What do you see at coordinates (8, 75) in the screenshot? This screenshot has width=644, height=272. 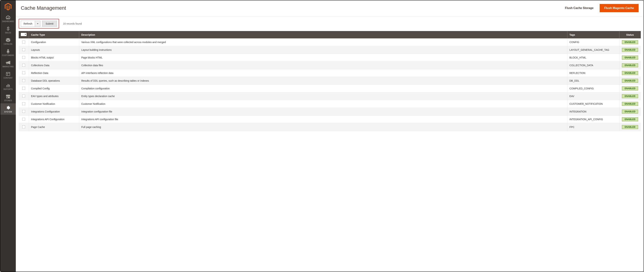 I see `sidebar-item-content: CONTENT` at bounding box center [8, 75].